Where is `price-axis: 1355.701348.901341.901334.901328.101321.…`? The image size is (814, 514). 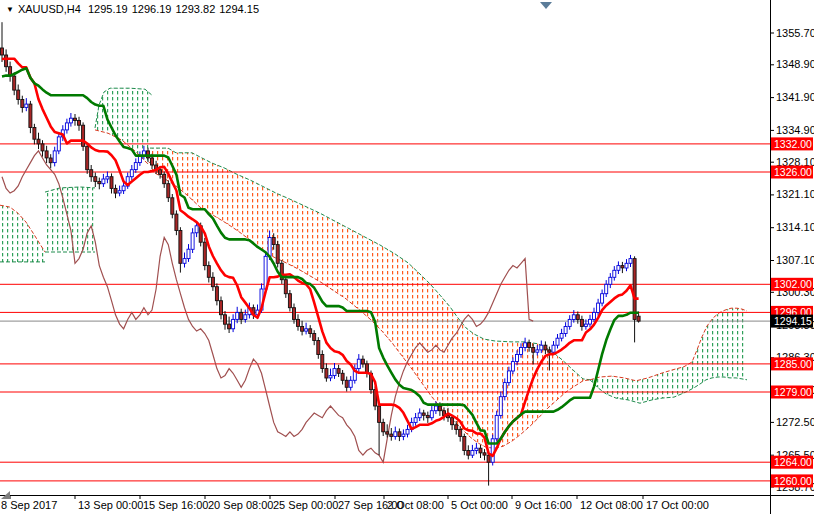
price-axis: 1355.701348.901341.901334.901328.101321.… is located at coordinates (792, 260).